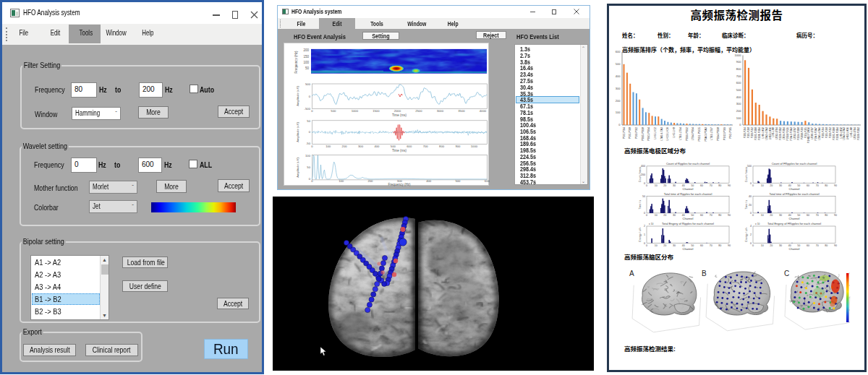 Image resolution: width=868 pixels, height=375 pixels. Describe the element at coordinates (752, 133) in the screenshot. I see `svg-text: P3I9-P3I2` at that location.